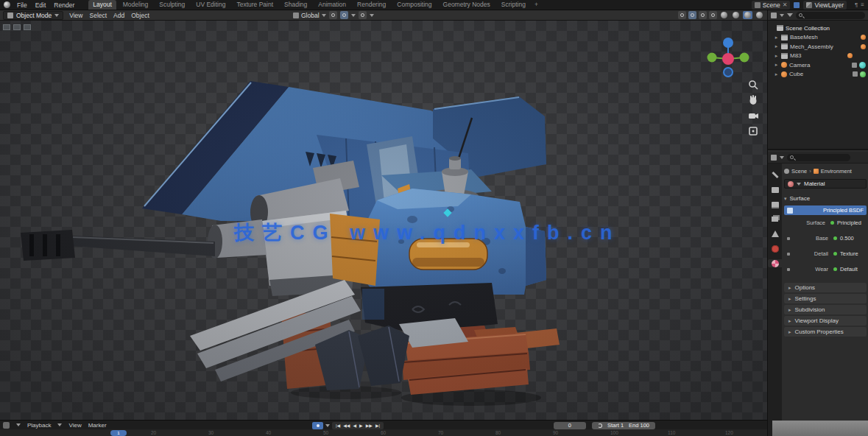  I want to click on current-frame-field: 0, so click(570, 426).